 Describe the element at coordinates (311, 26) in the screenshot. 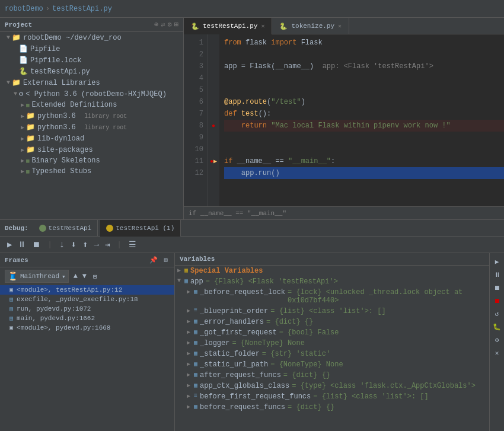

I see `tab-tokenize: 🐍 tokenize.py ✕` at that location.